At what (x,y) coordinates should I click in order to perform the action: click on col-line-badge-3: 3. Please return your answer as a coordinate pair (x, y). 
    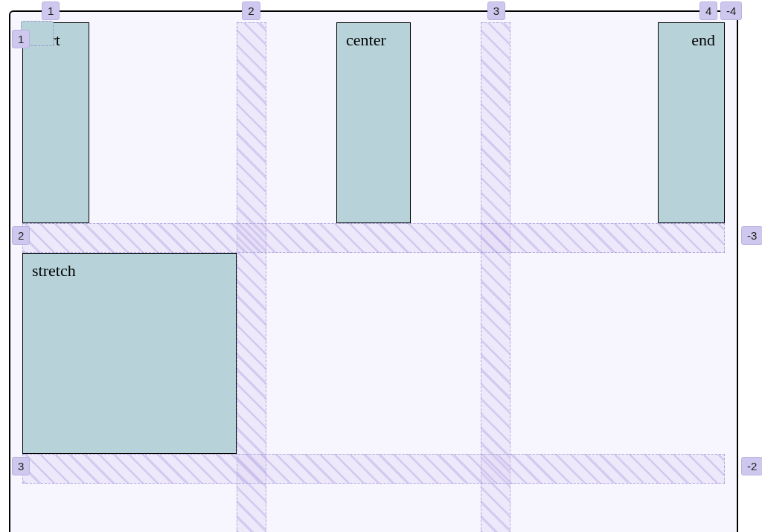
    Looking at the image, I should click on (496, 10).